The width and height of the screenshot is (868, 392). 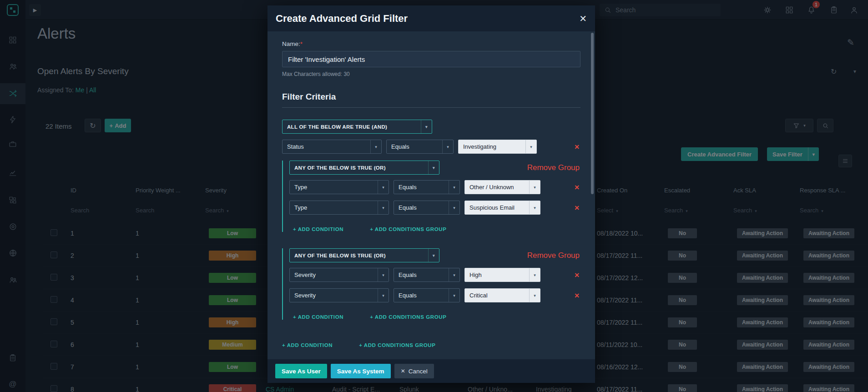 I want to click on condition-row: Severity▾ Equals▾ Critical▾ ✕, so click(x=435, y=296).